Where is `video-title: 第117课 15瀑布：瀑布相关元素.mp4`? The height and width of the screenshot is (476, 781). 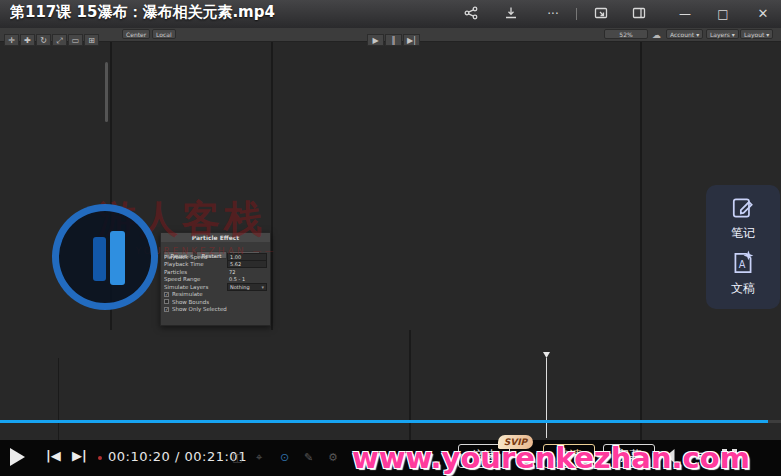
video-title: 第117课 15瀑布：瀑布相关元素.mp4 is located at coordinates (142, 12).